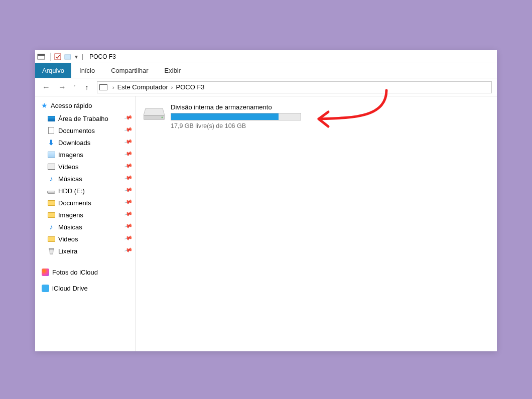 Image resolution: width=532 pixels, height=399 pixels. What do you see at coordinates (90, 179) in the screenshot?
I see `sidebar-item-music: ♪ Músicas 📌` at bounding box center [90, 179].